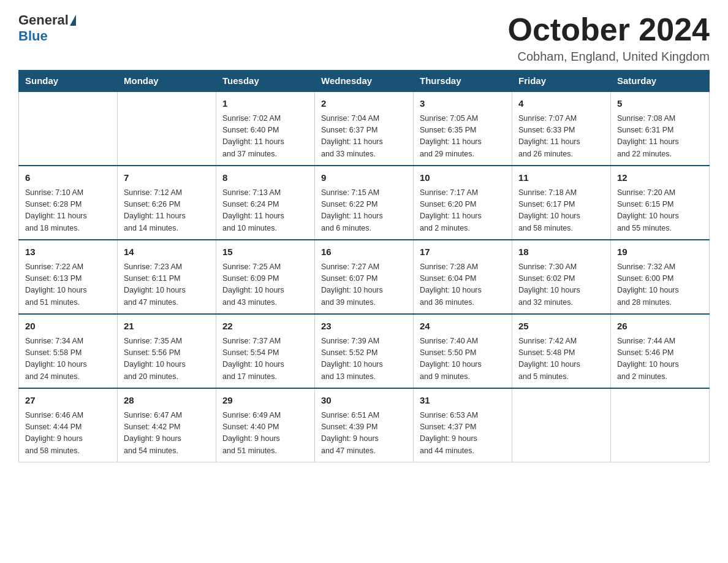 The width and height of the screenshot is (728, 563). Describe the element at coordinates (561, 104) in the screenshot. I see `day-number: 4` at that location.